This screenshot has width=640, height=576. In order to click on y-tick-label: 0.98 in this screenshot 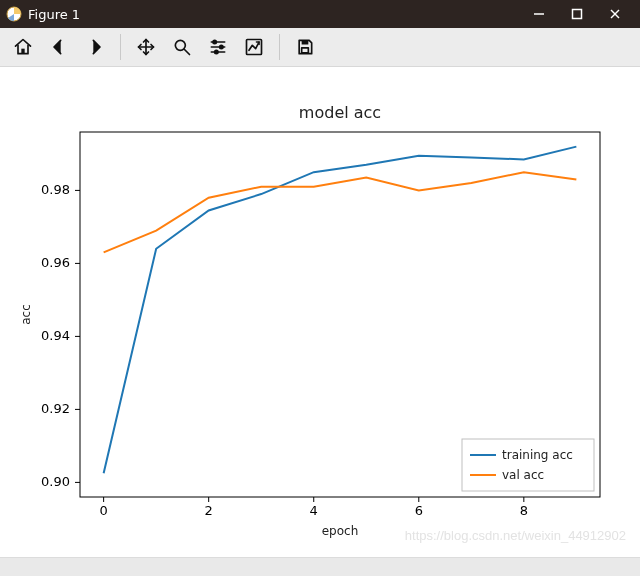, I will do `click(56, 190)`.